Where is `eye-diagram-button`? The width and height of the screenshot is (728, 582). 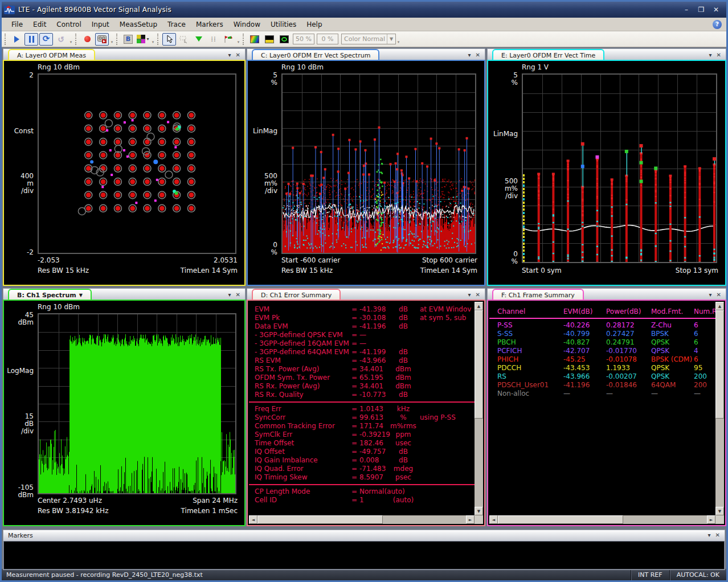
eye-diagram-button is located at coordinates (284, 39).